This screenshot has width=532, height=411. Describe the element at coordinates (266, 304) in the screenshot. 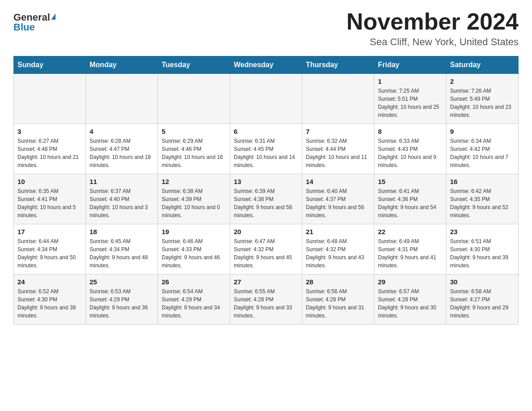

I see `day-info: Sunrise: 6:55 AM Sunset: 4:28 PM Dayligh…` at that location.